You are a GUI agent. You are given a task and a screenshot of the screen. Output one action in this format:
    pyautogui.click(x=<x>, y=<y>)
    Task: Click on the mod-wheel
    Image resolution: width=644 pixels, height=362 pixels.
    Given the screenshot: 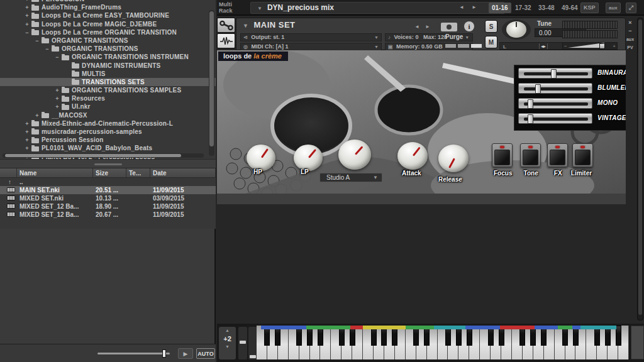 What is the action you would take?
    pyautogui.click(x=253, y=343)
    